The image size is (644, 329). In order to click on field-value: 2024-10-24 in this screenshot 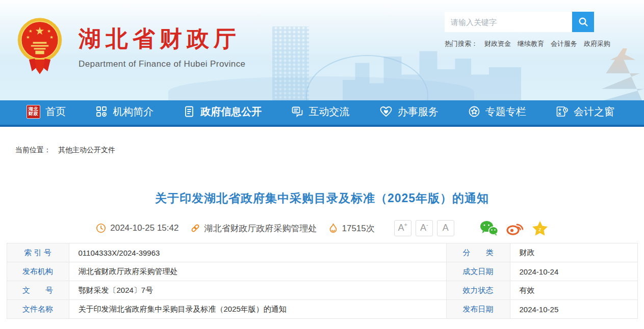, I will do `click(574, 272)`.